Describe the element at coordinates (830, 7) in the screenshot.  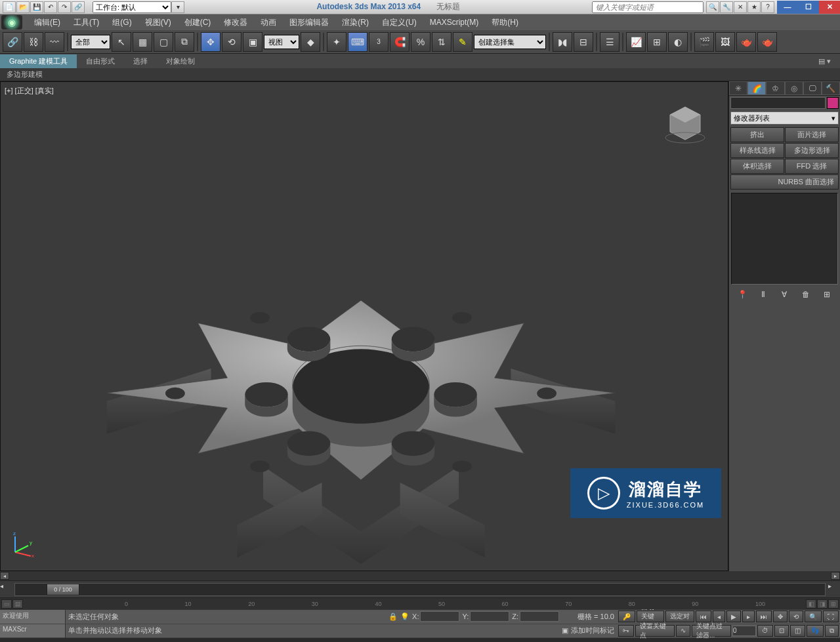
I see `window-close: ✕` at that location.